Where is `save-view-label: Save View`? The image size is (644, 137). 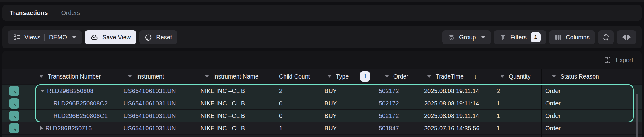
save-view-label: Save View is located at coordinates (117, 38).